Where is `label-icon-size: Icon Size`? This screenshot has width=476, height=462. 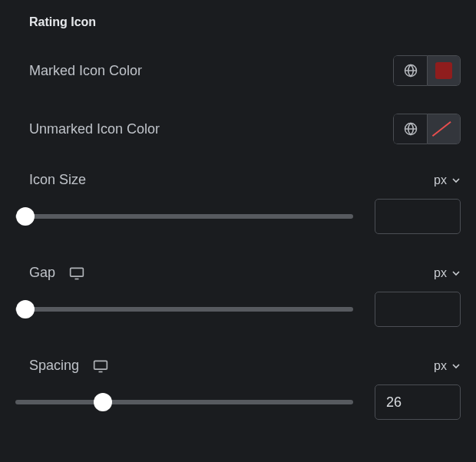
label-icon-size: Icon Size is located at coordinates (58, 180).